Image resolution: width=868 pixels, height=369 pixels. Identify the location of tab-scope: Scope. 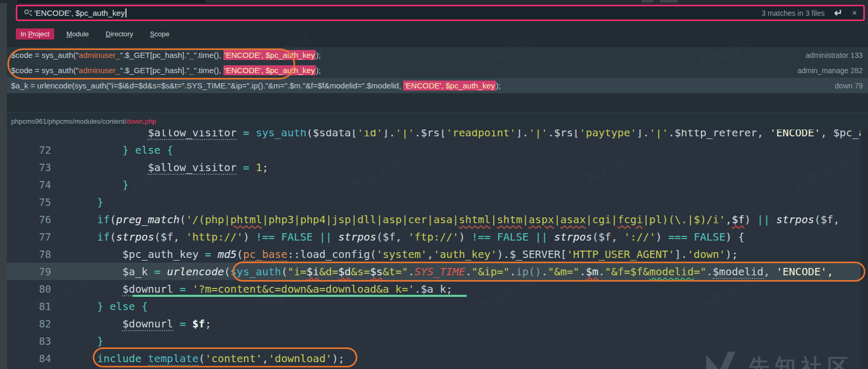
(160, 34).